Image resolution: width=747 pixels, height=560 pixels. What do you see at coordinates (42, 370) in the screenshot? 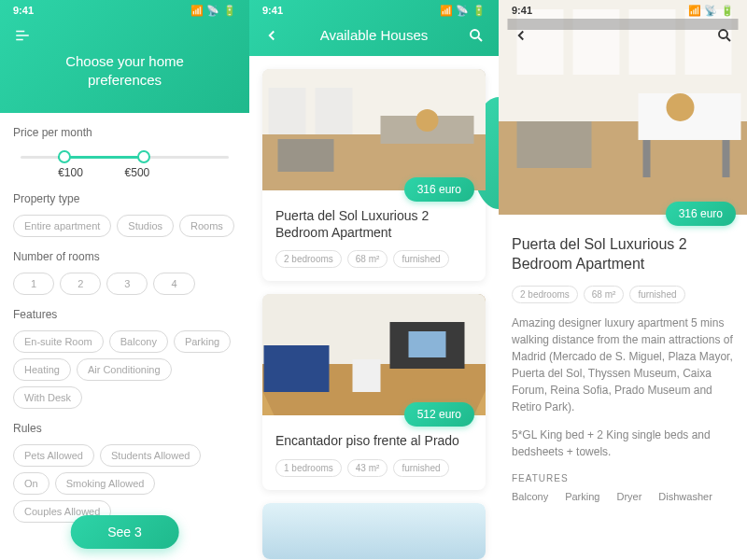
I see `filter-chip: Heating` at bounding box center [42, 370].